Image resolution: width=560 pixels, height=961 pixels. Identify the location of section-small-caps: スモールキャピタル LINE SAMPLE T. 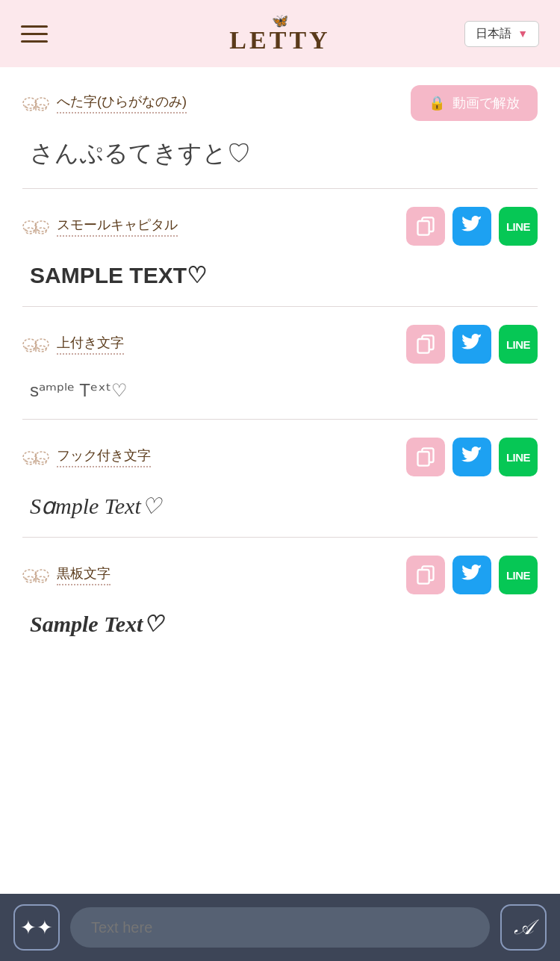
(280, 248).